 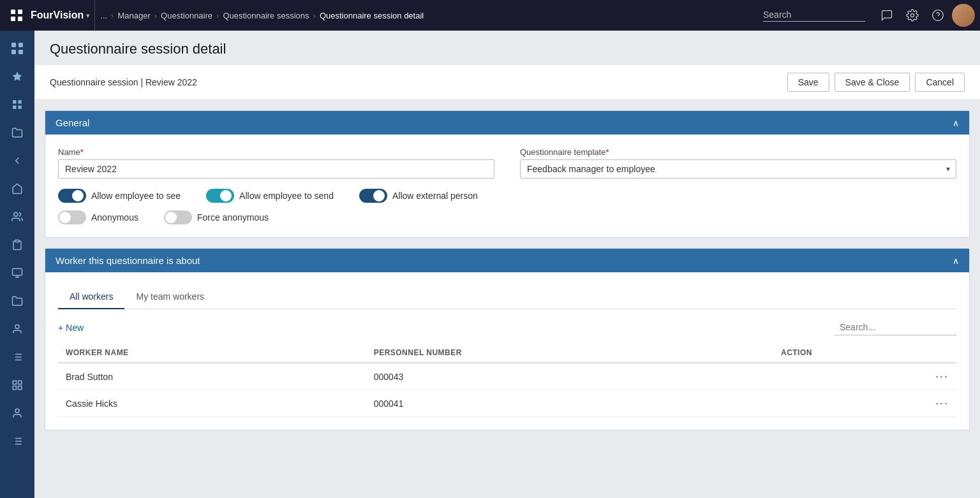 I want to click on sidebar-item-grid3, so click(x=17, y=385).